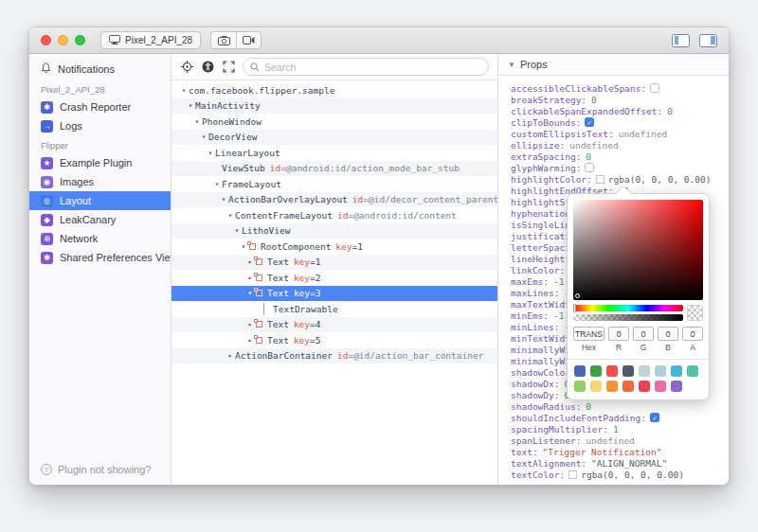  Describe the element at coordinates (45, 40) in the screenshot. I see `close-window-button` at that location.